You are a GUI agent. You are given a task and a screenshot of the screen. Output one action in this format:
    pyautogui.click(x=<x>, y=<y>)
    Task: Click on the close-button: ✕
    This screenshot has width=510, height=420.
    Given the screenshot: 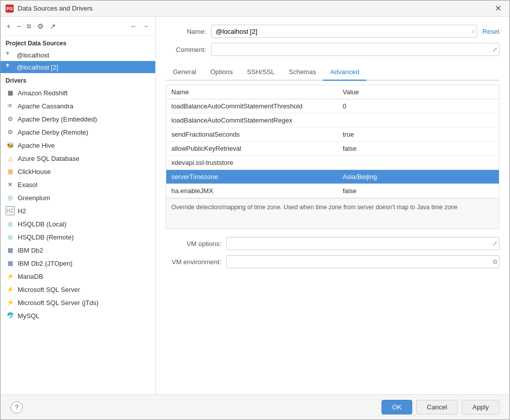 What is the action you would take?
    pyautogui.click(x=498, y=8)
    